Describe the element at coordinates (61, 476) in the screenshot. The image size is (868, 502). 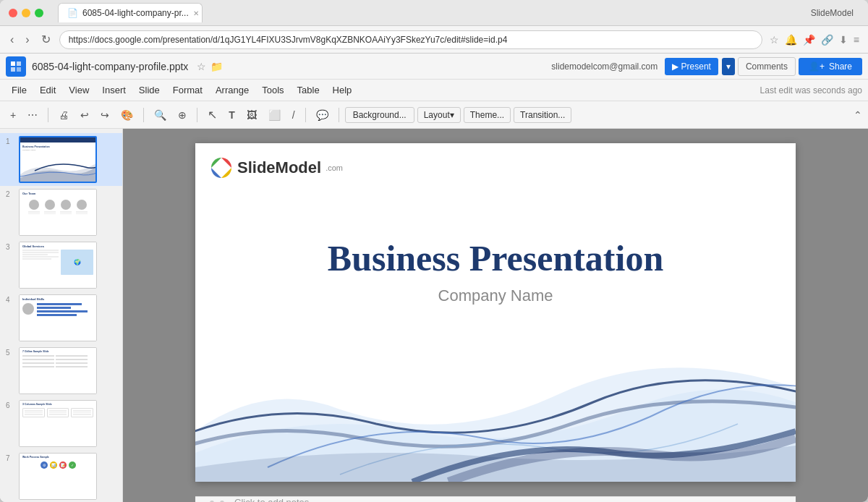
I see `slide-thumb-7: 7 Work Process Sample ⚙ 📊` at that location.